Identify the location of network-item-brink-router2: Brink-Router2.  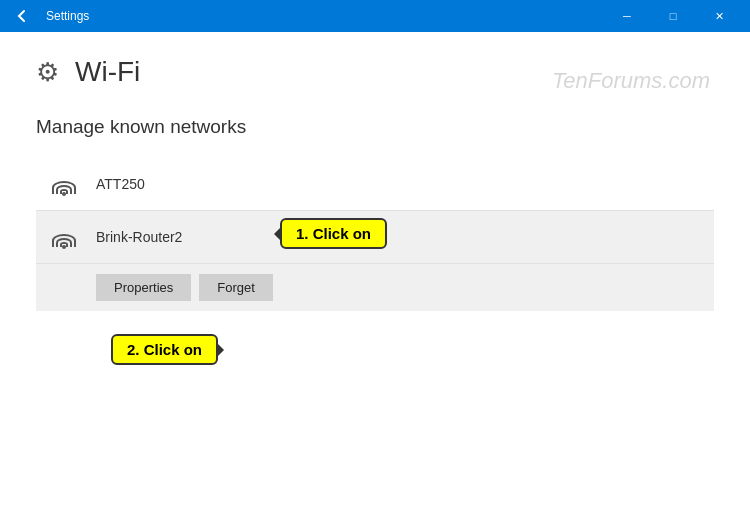
(375, 238).